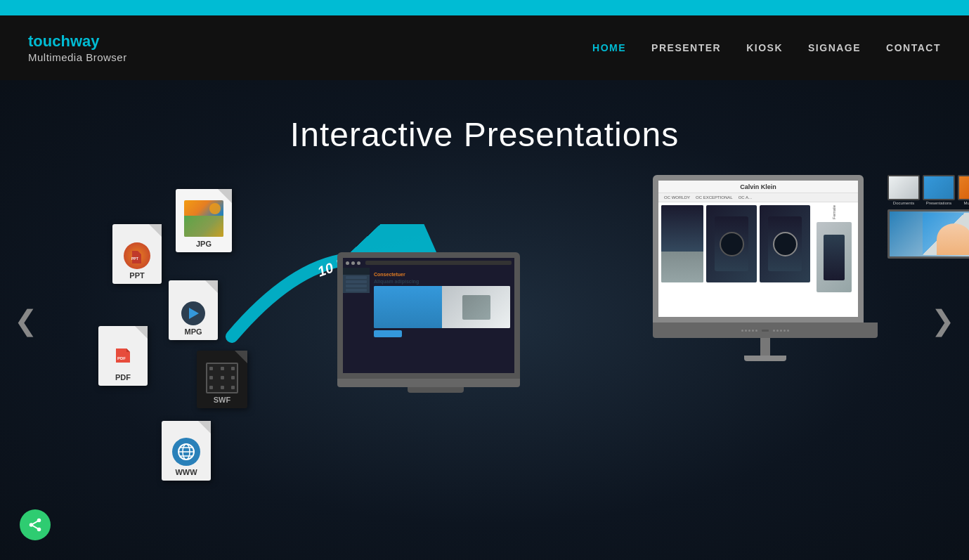  What do you see at coordinates (758, 198) in the screenshot?
I see `monitor-nav: OC WORLDY OC EXCEPTIONAL OC A...` at bounding box center [758, 198].